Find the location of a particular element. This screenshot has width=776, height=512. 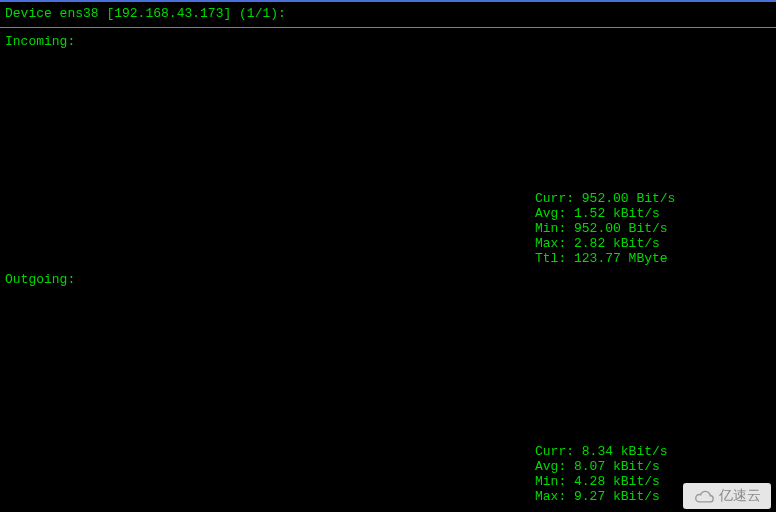

outgoing-curr: Curr: 8.34 kBit/s is located at coordinates (656, 452).